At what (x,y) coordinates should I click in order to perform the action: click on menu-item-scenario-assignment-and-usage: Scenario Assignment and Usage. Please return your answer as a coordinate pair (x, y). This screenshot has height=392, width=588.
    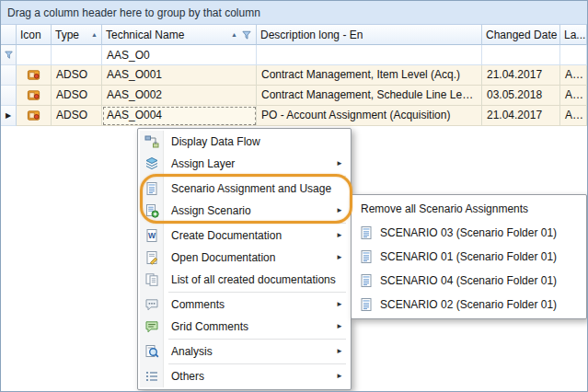
    Looking at the image, I should click on (245, 189).